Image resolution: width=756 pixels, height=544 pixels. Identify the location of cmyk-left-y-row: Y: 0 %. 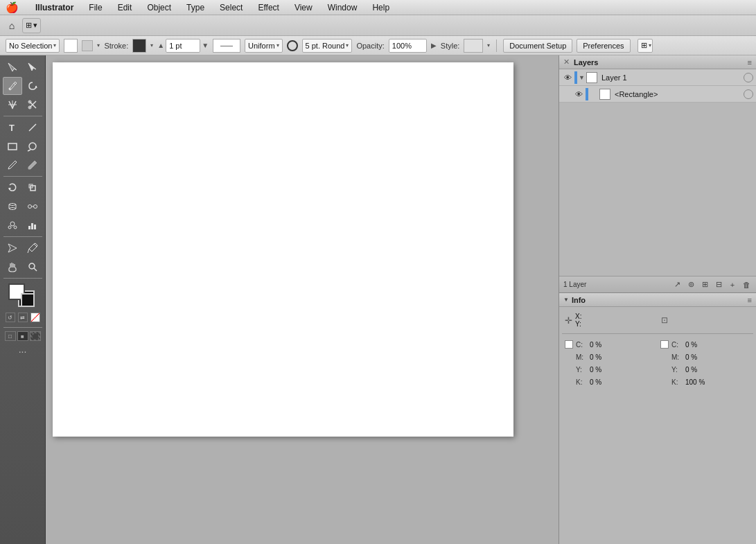
(610, 369).